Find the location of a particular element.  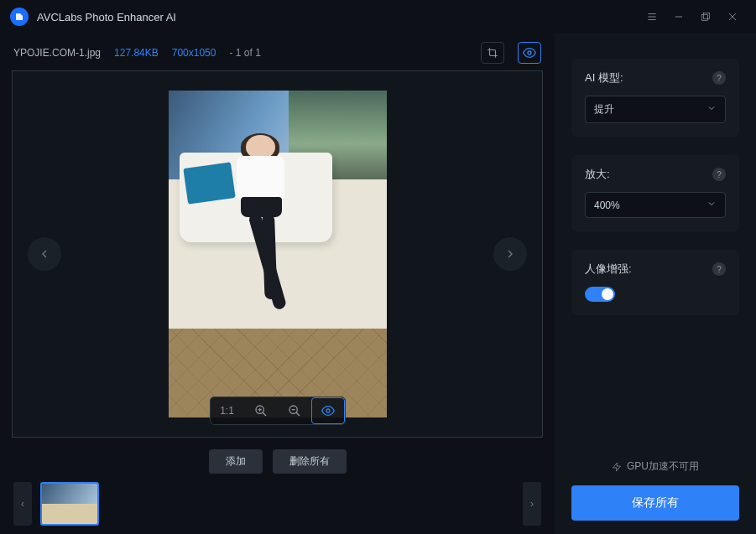

add-button: 添加 is located at coordinates (236, 461).